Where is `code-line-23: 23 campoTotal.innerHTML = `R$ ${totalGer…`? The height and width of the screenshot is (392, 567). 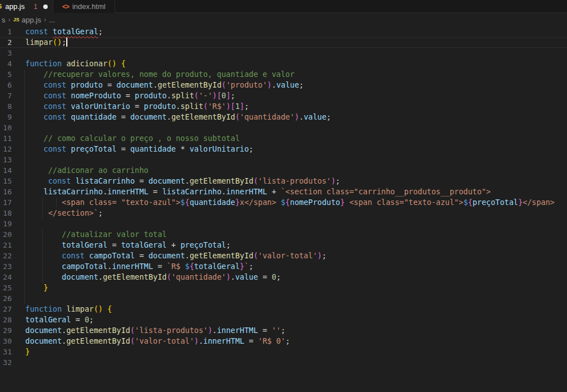 code-line-23: 23 campoTotal.innerHTML = `R$ ${totalGer… is located at coordinates (284, 266).